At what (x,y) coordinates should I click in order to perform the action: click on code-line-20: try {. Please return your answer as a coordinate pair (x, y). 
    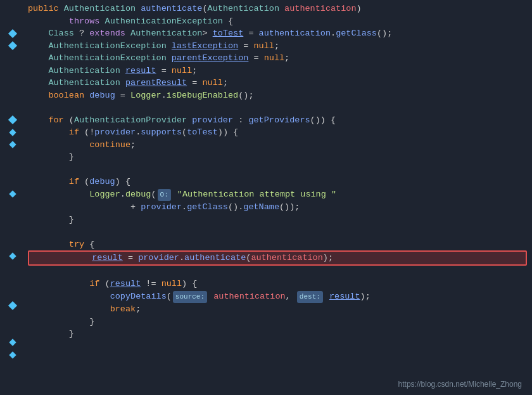
    Looking at the image, I should click on (277, 245).